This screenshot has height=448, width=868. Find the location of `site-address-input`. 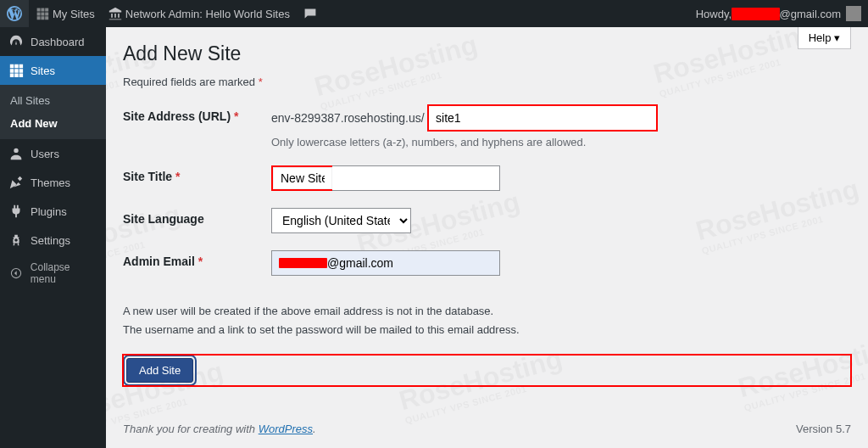

site-address-input is located at coordinates (542, 118).